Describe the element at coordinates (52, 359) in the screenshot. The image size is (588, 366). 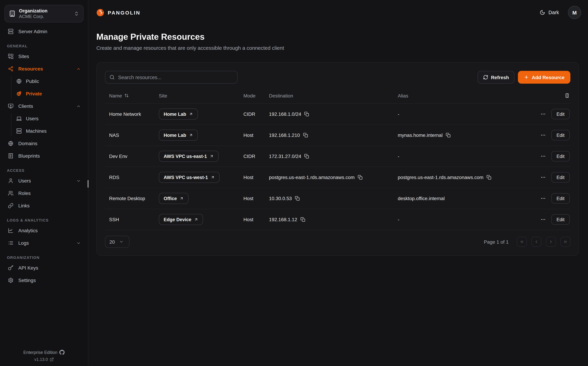
I see `external-link-icon` at that location.